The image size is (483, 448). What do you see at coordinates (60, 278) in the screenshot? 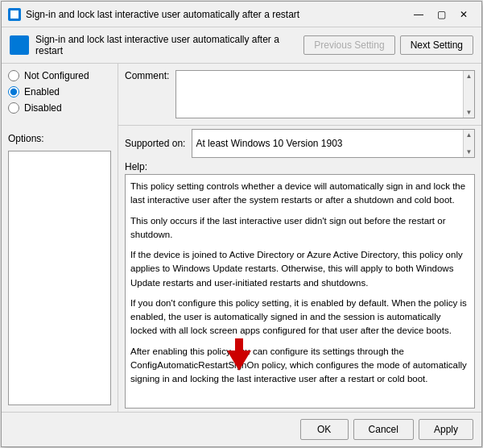
I see `options-box` at bounding box center [60, 278].